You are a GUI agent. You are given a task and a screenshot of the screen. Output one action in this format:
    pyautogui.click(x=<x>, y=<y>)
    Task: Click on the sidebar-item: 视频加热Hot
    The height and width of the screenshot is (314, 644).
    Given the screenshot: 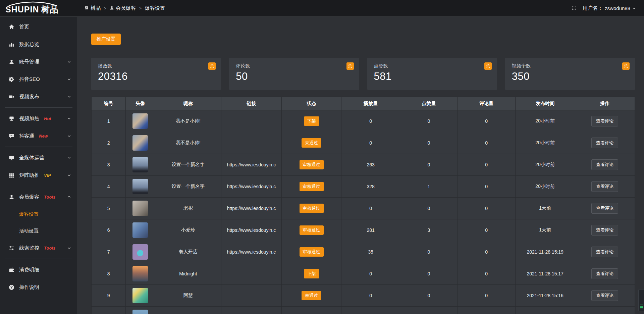 What is the action you would take?
    pyautogui.click(x=39, y=118)
    